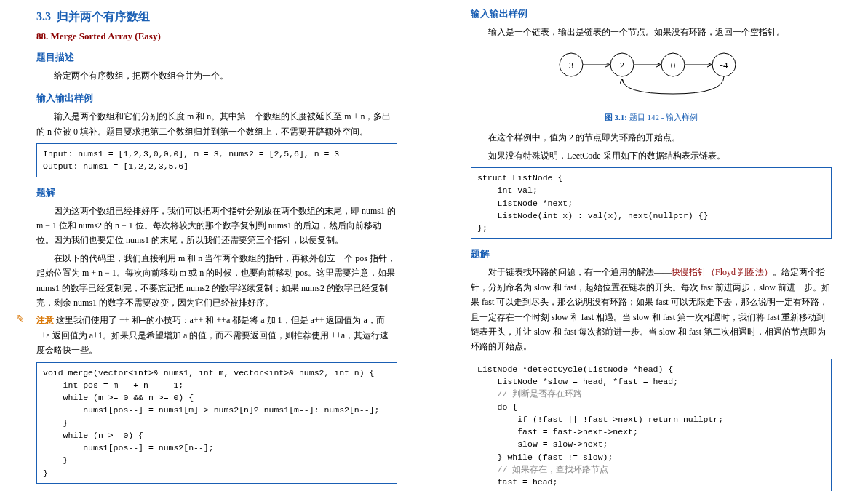  I want to click on io-code-block: Input: nums1 = [1,2,3,0,0,0], m = 3, num…, so click(217, 160).